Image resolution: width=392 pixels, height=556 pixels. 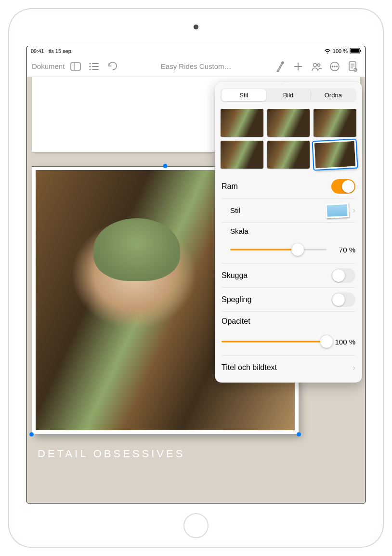 What do you see at coordinates (316, 66) in the screenshot?
I see `collaborate-icon` at bounding box center [316, 66].